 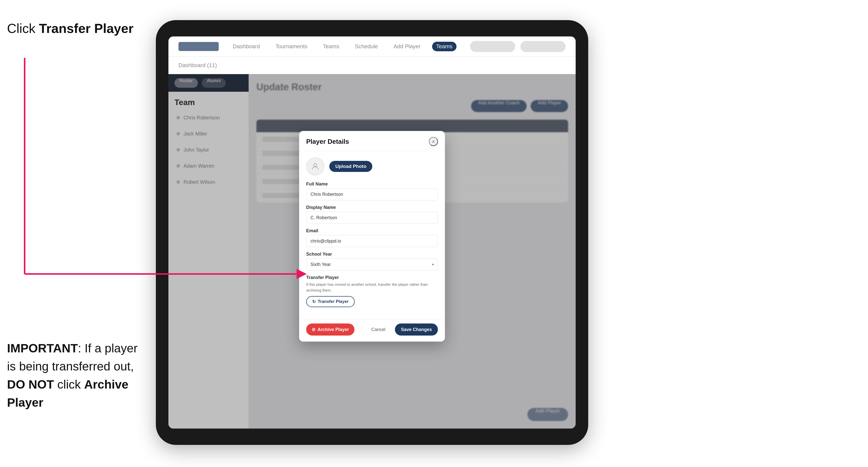 I want to click on app-logo, so click(x=199, y=46).